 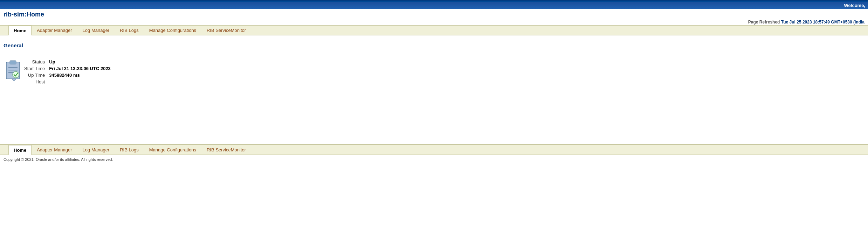 What do you see at coordinates (54, 150) in the screenshot?
I see `bottom-nav-tab-adapter-manager: Adapter Manager` at bounding box center [54, 150].